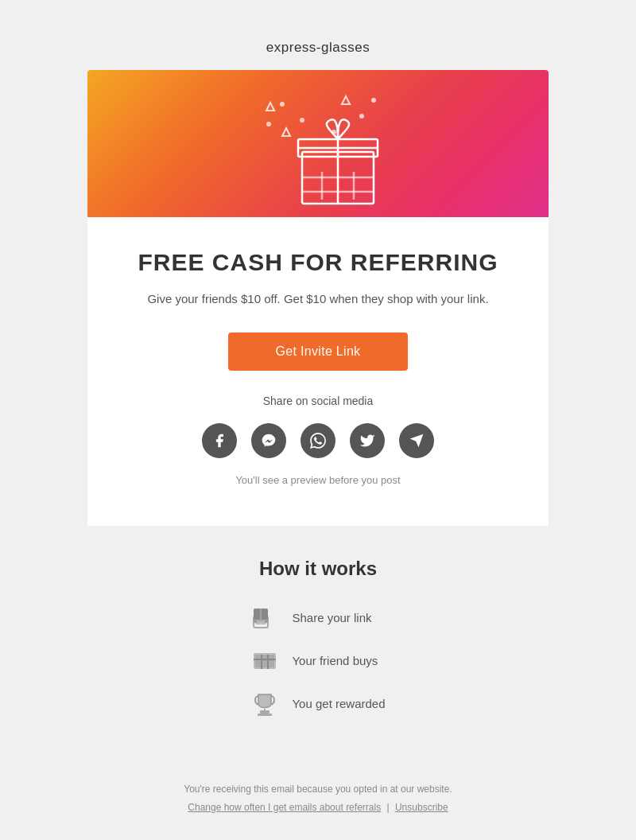 The height and width of the screenshot is (840, 636). What do you see at coordinates (219, 441) in the screenshot?
I see `facebook-icon` at bounding box center [219, 441].